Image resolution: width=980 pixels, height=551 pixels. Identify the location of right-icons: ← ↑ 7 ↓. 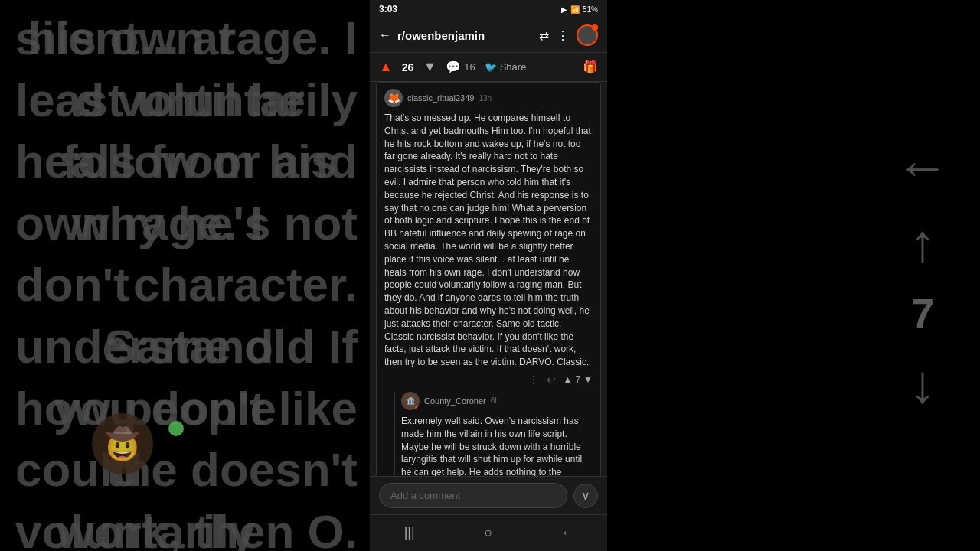
(923, 276).